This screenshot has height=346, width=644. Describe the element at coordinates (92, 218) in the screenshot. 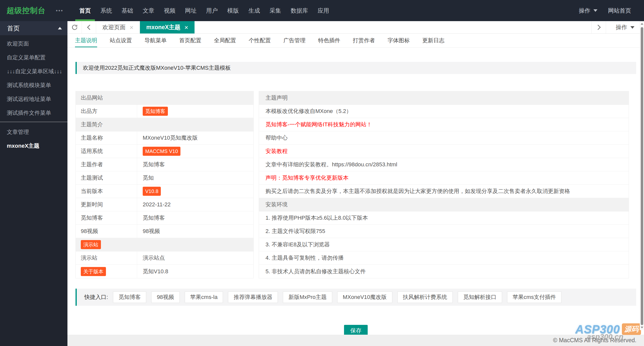

I see `row-label: 觅知博客` at that location.